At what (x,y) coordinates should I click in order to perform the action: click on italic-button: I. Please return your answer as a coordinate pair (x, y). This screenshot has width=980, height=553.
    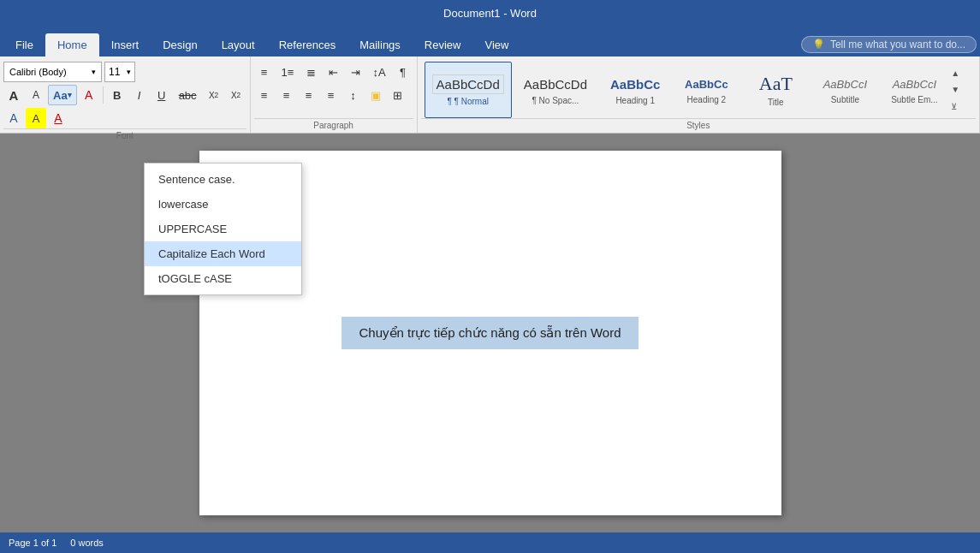
    Looking at the image, I should click on (140, 95).